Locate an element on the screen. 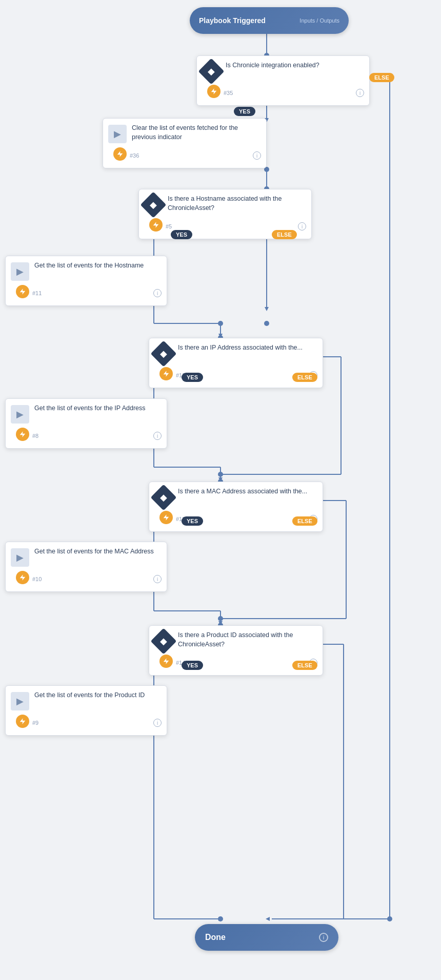 The height and width of the screenshot is (980, 441). node-36-title: Clear the list of events fetched for the… is located at coordinates (196, 132).